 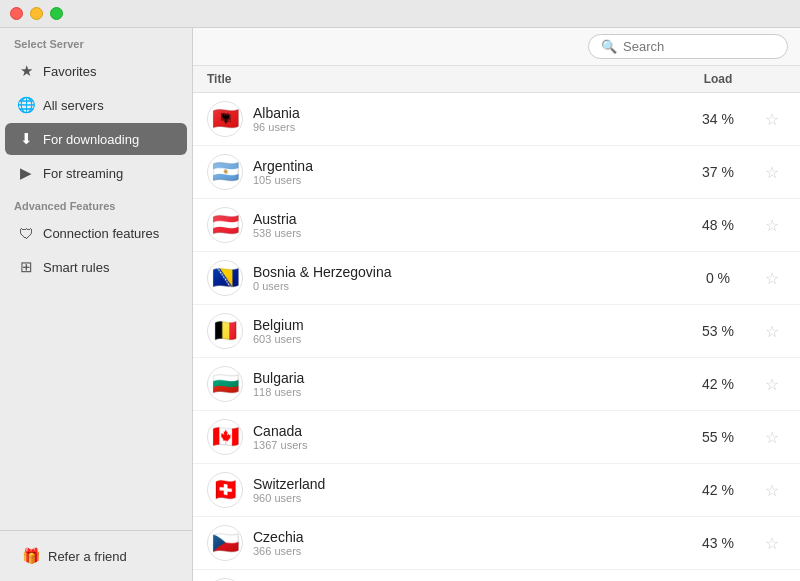 I want to click on server-users: 118 users, so click(x=466, y=392).